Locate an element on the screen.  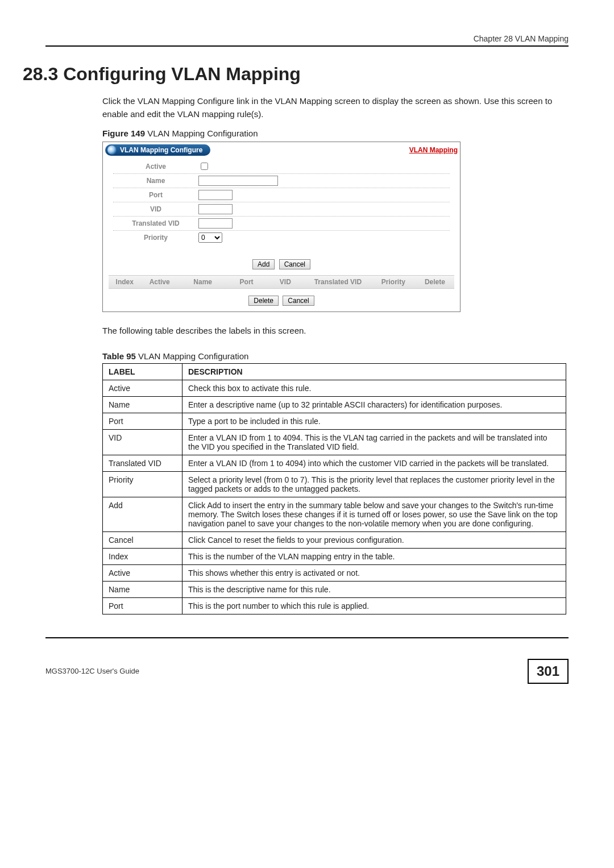
col-name: Name is located at coordinates (203, 282).